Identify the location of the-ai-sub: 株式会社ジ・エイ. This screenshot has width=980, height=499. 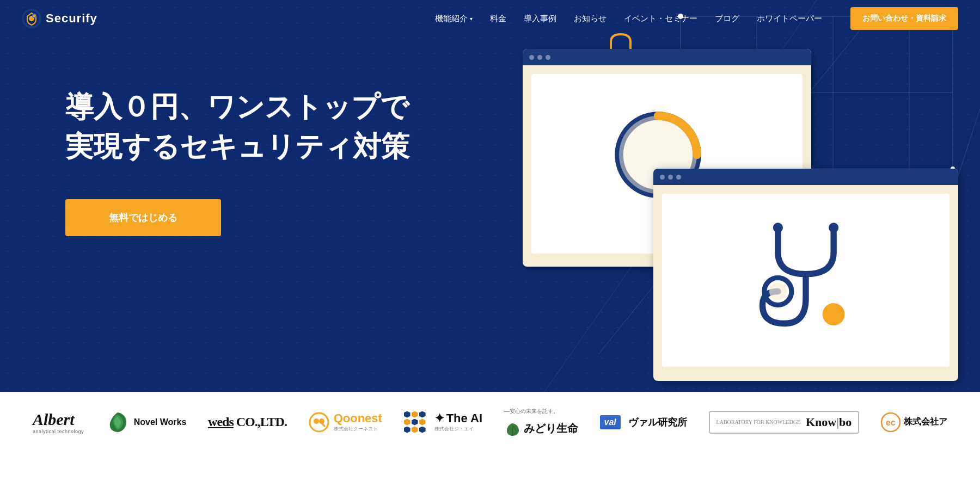
(458, 429).